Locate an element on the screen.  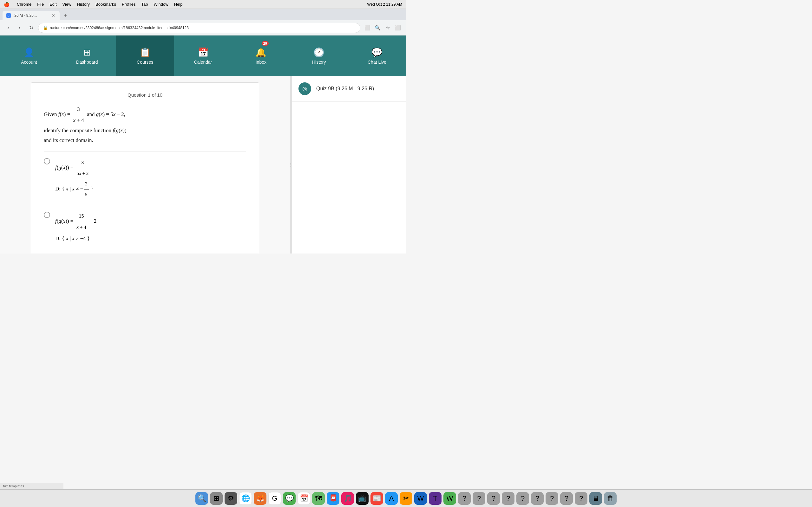
profiles-menu: Profiles is located at coordinates (129, 4).